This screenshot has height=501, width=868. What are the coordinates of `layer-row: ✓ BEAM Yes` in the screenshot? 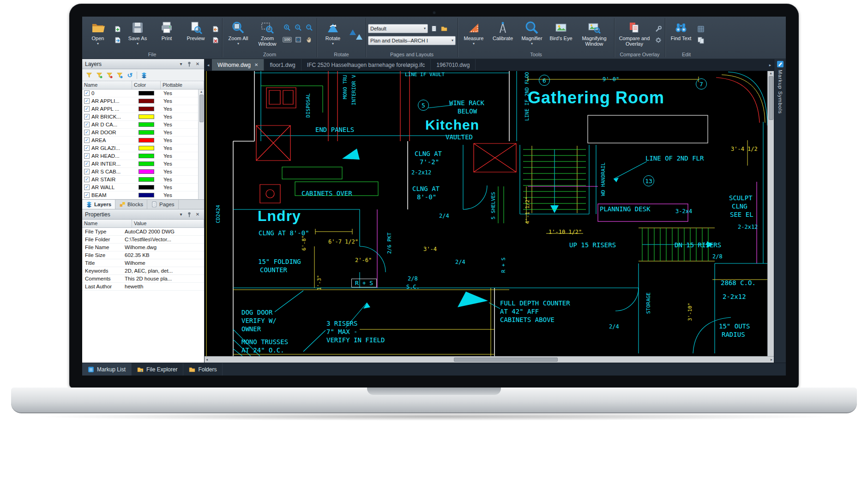 It's located at (143, 196).